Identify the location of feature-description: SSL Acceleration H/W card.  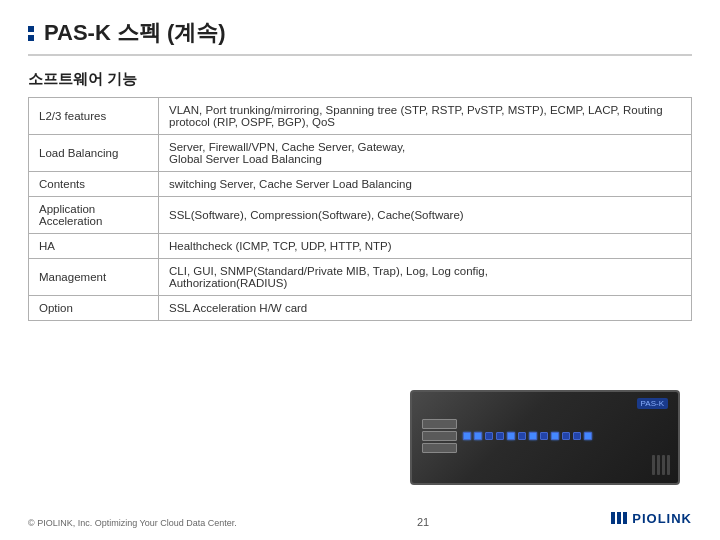
(426, 308).